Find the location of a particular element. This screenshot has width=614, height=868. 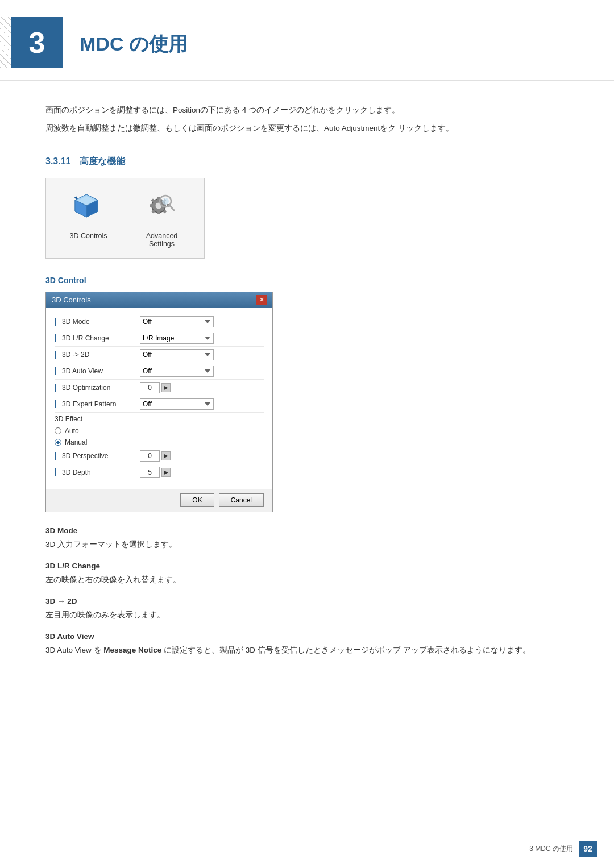

radio-circle-auto is located at coordinates (58, 431).